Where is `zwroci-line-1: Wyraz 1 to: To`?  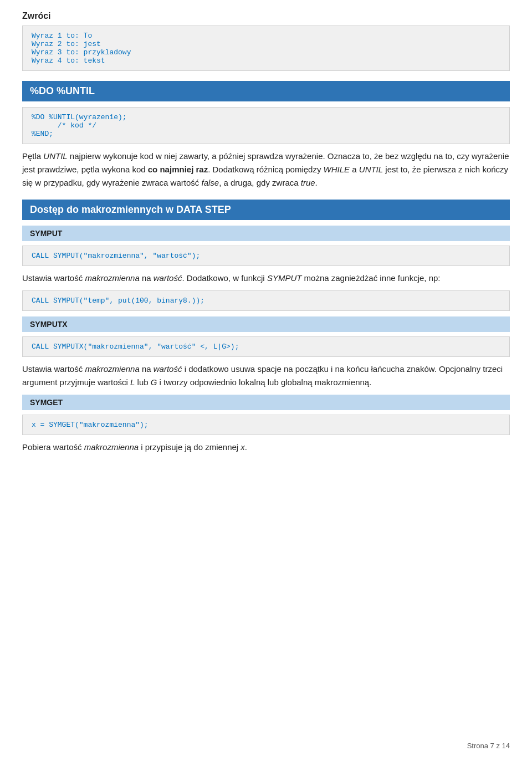 zwroci-line-1: Wyraz 1 to: To is located at coordinates (62, 35).